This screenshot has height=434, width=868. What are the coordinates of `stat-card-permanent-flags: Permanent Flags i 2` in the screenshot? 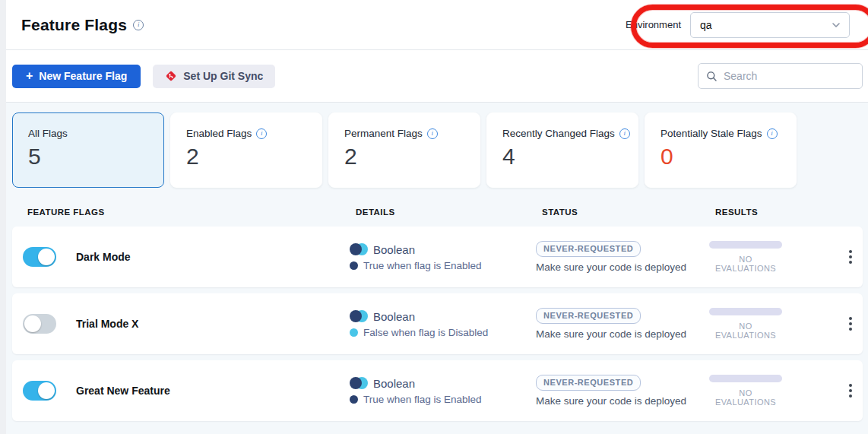 It's located at (404, 150).